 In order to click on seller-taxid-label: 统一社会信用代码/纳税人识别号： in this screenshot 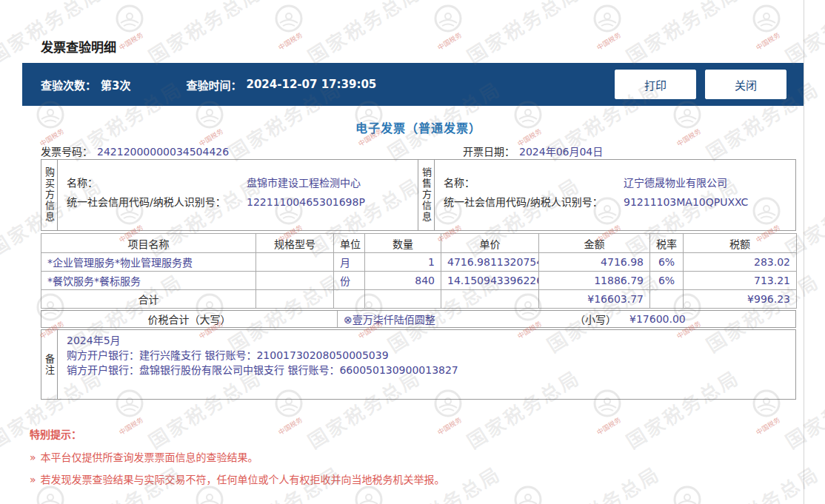, I will do `click(533, 202)`.